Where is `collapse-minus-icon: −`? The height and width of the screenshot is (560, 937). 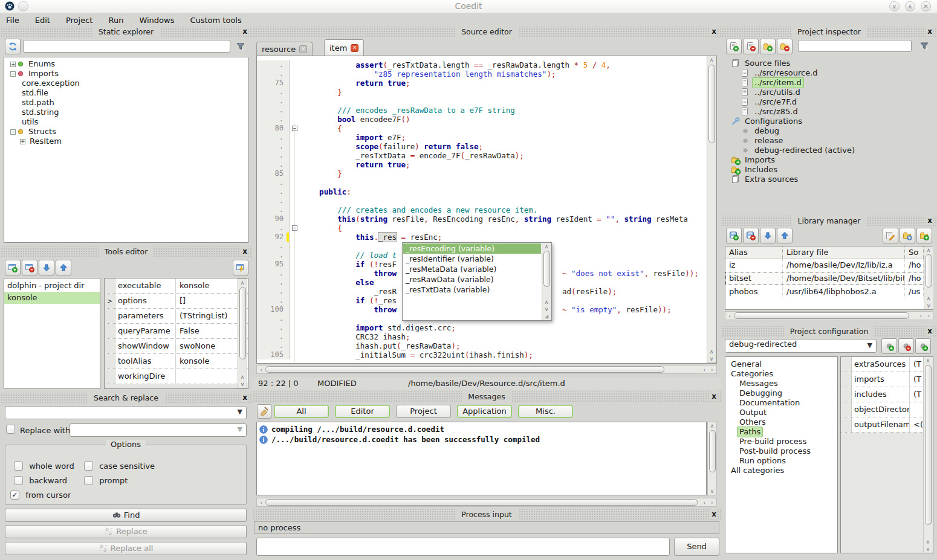 collapse-minus-icon: − is located at coordinates (13, 74).